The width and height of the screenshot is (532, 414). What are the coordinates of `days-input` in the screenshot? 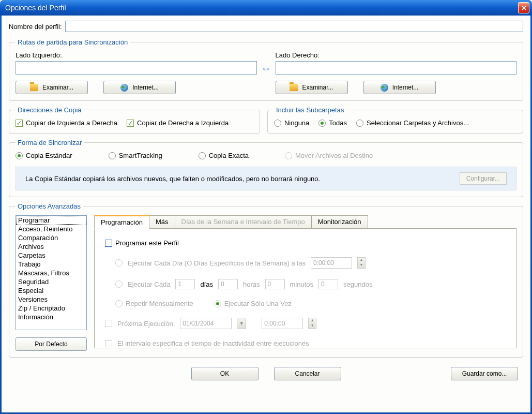 It's located at (185, 284).